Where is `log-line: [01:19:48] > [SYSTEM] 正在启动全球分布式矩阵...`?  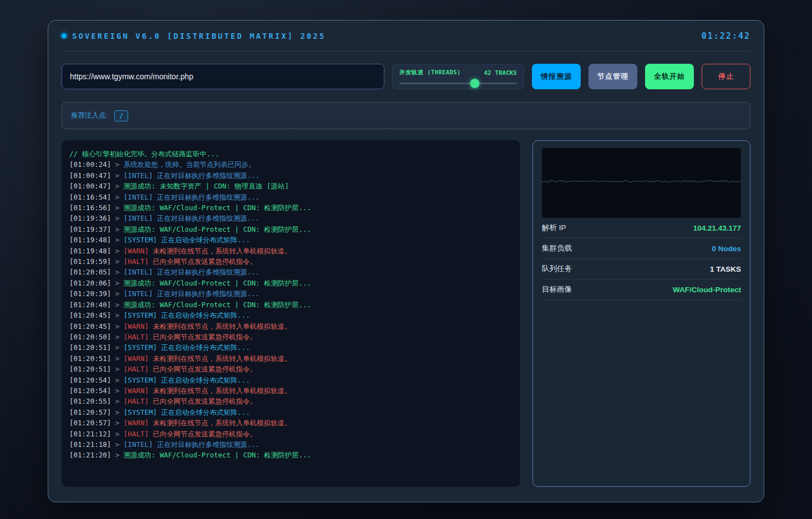 log-line: [01:19:48] > [SYSTEM] 正在启动全球分布式矩阵... is located at coordinates (291, 240).